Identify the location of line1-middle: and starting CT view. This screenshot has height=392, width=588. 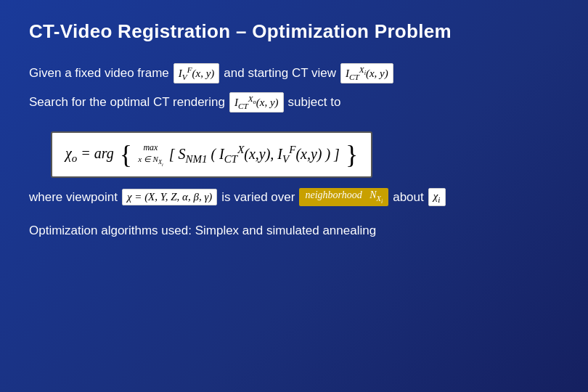
(280, 73).